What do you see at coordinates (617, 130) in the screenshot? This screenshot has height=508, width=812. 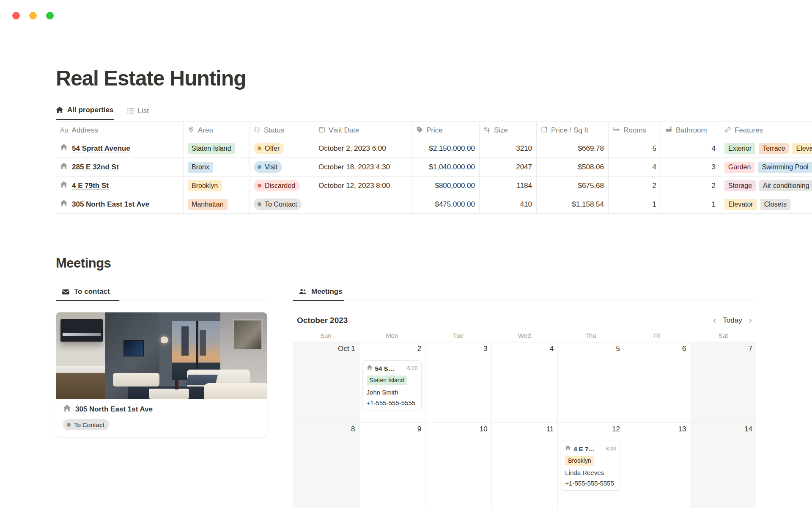 I see `bed-icon` at bounding box center [617, 130].